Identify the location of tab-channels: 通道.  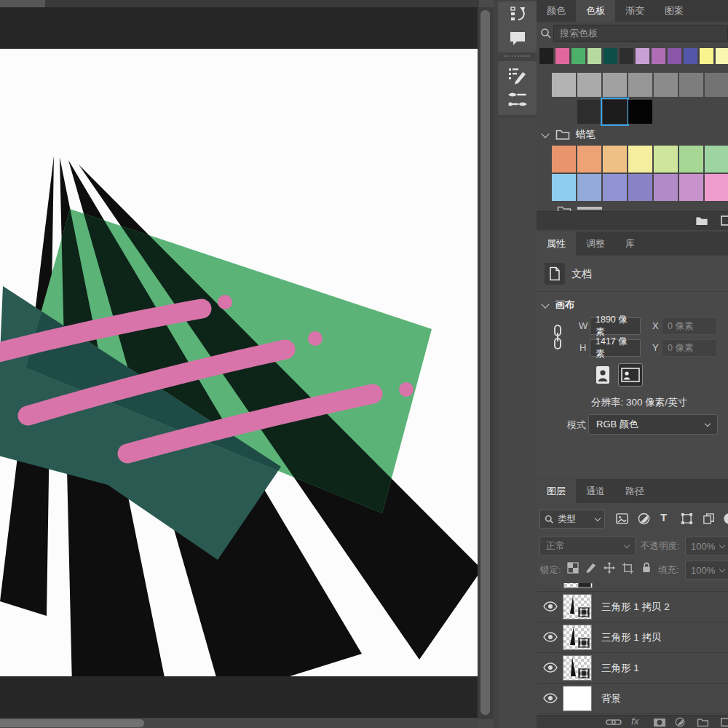
(596, 491).